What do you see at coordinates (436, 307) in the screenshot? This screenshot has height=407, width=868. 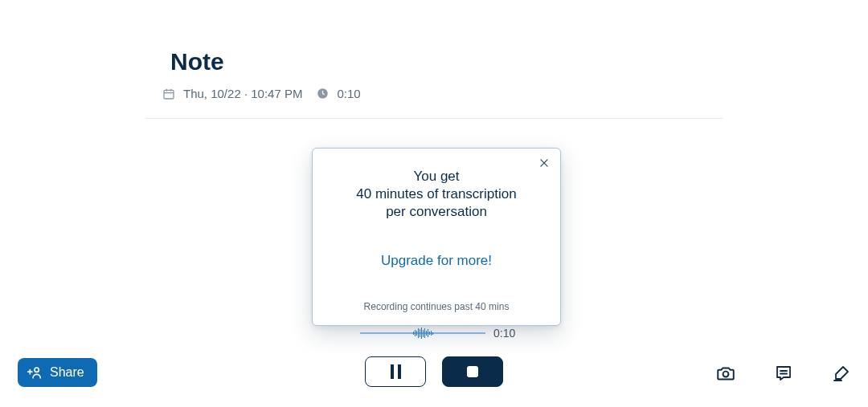 I see `popover-subtext: Recording continues past 40 mins` at bounding box center [436, 307].